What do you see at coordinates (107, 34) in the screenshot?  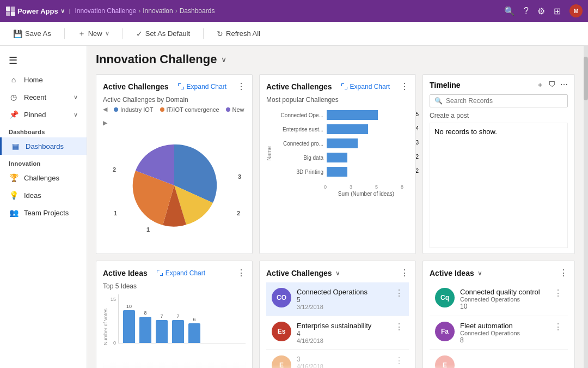 I see `new-chevron: ∨` at bounding box center [107, 34].